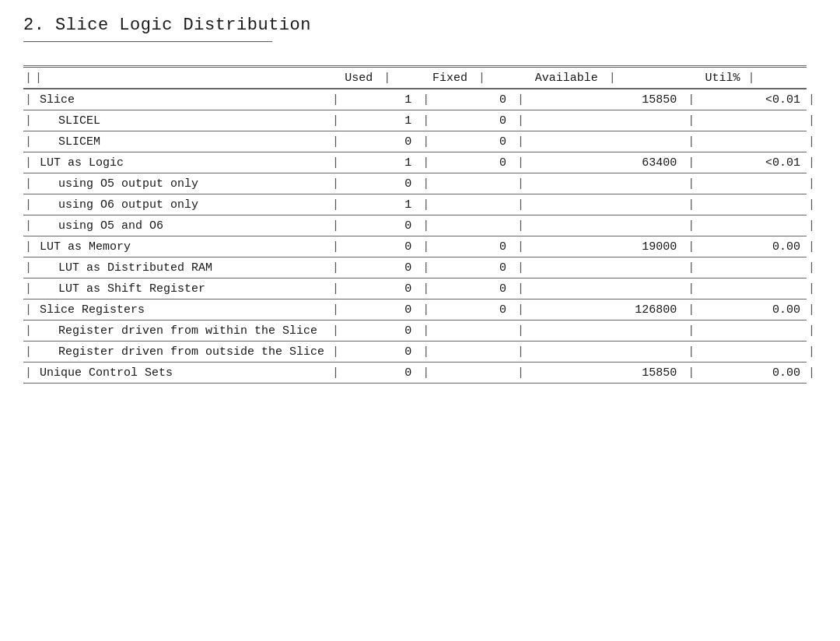 The width and height of the screenshot is (840, 641). Describe the element at coordinates (420, 25) in the screenshot. I see `section-title: 2. Slice Logic Distribution` at that location.